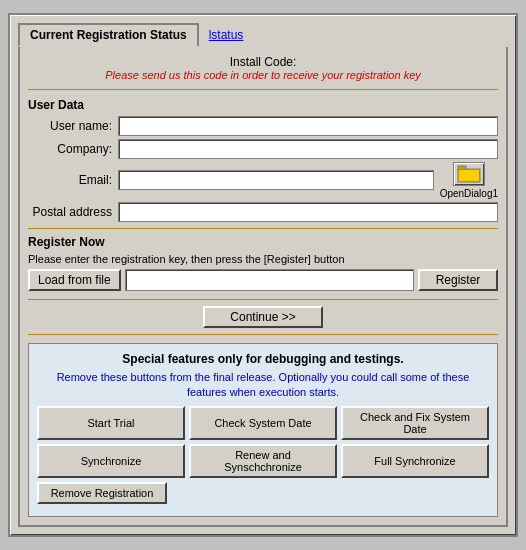 This screenshot has height=550, width=526. What do you see at coordinates (74, 280) in the screenshot?
I see `load-from-file-button: Load from file` at bounding box center [74, 280].